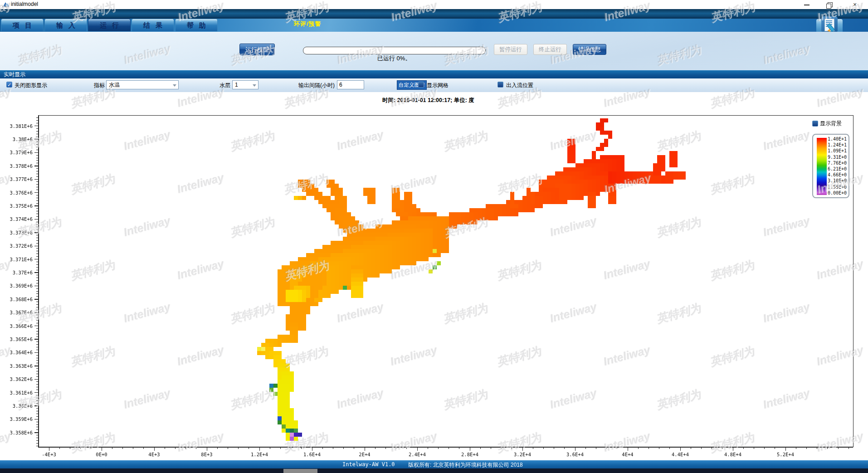  Describe the element at coordinates (831, 166) in the screenshot. I see `color-legend: 1.40E+11.24E+11.09E+19.31E+07.76E+06.21E…` at that location.